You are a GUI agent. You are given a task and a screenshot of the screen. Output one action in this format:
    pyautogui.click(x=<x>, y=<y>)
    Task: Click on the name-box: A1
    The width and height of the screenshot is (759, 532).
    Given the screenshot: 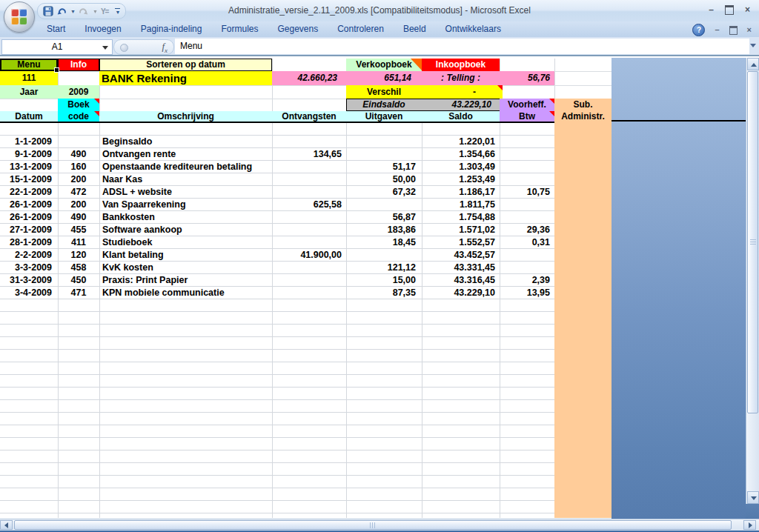 What is the action you would take?
    pyautogui.click(x=57, y=47)
    